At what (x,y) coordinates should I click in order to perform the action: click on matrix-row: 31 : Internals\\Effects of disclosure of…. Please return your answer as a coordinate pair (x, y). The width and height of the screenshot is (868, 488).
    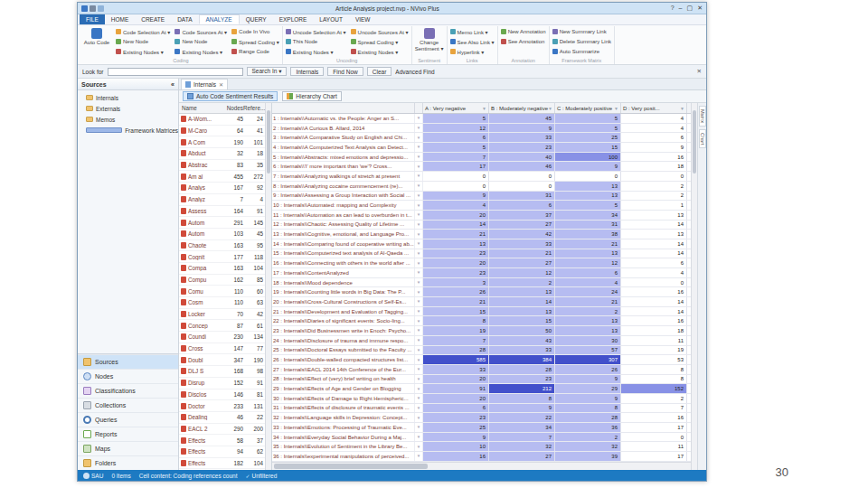
    Looking at the image, I should click on (481, 408).